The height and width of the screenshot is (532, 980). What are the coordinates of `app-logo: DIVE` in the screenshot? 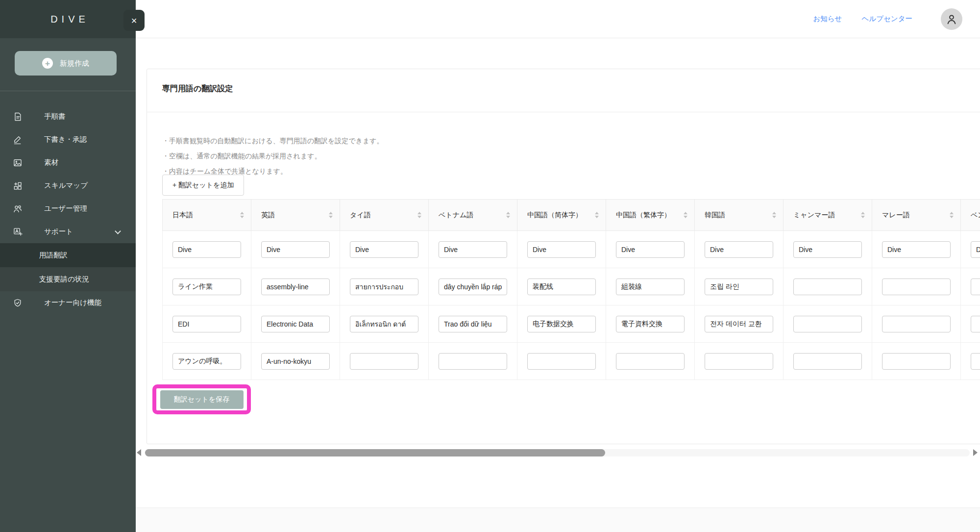 It's located at (68, 20).